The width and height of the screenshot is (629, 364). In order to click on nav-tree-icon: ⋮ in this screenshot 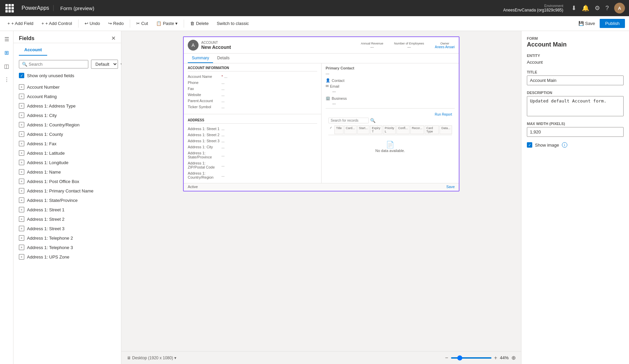, I will do `click(7, 80)`.